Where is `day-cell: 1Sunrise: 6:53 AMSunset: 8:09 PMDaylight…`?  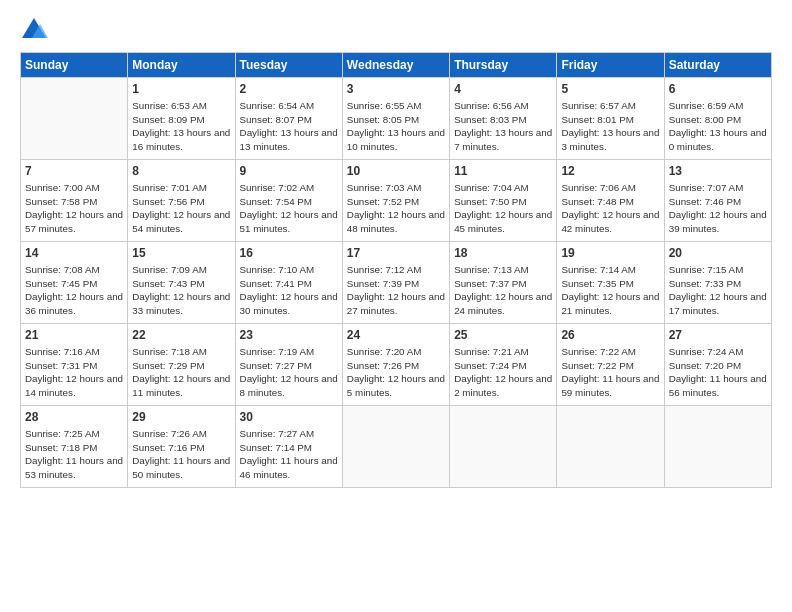 day-cell: 1Sunrise: 6:53 AMSunset: 8:09 PMDaylight… is located at coordinates (182, 119).